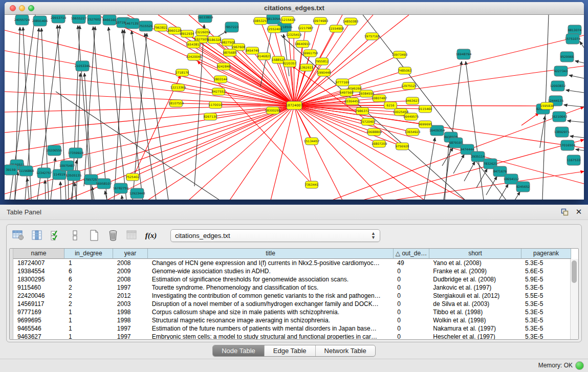 The height and width of the screenshot is (372, 588). Describe the element at coordinates (574, 160) in the screenshot. I see `network-node: 1167533` at that location.